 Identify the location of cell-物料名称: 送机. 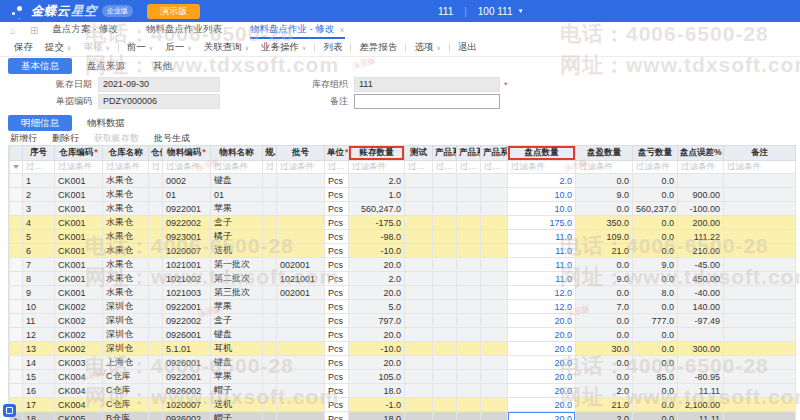
(237, 405).